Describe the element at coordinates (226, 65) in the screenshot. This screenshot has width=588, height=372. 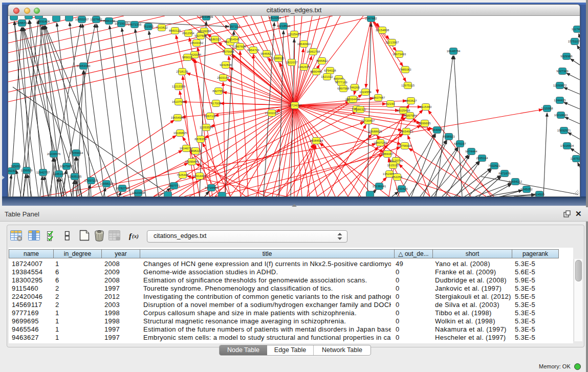
I see `svg-text: 9242848` at that location.